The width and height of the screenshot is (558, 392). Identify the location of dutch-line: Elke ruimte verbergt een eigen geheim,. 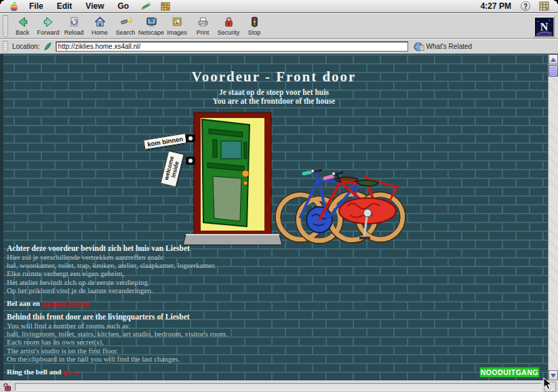
(207, 273).